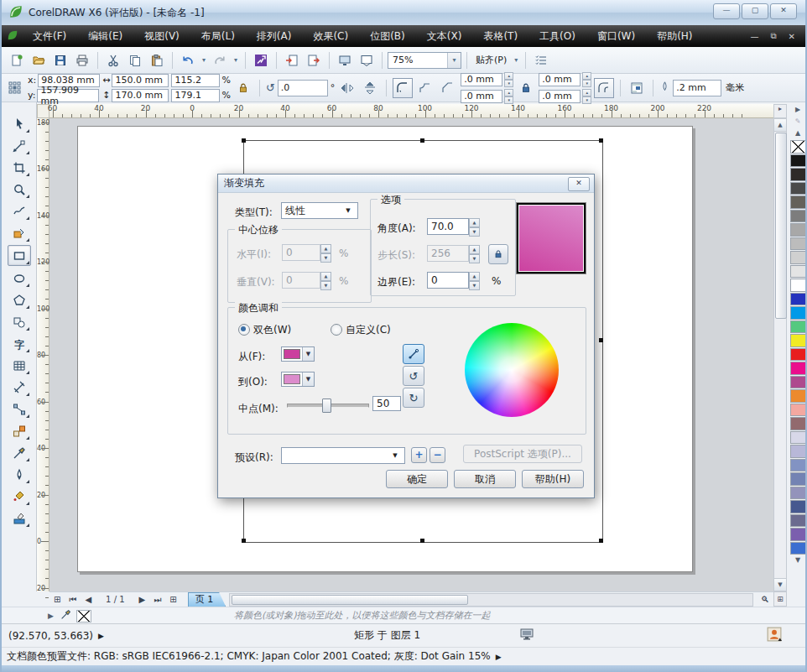  What do you see at coordinates (492, 60) in the screenshot?
I see `snap-to-button: 贴齐(P)` at bounding box center [492, 60].